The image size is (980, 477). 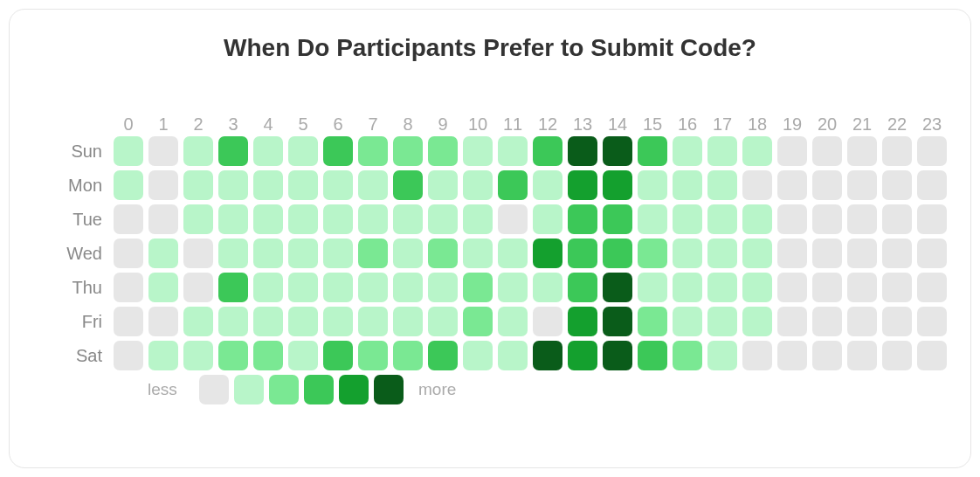 I want to click on day-label: Tue, so click(x=86, y=220).